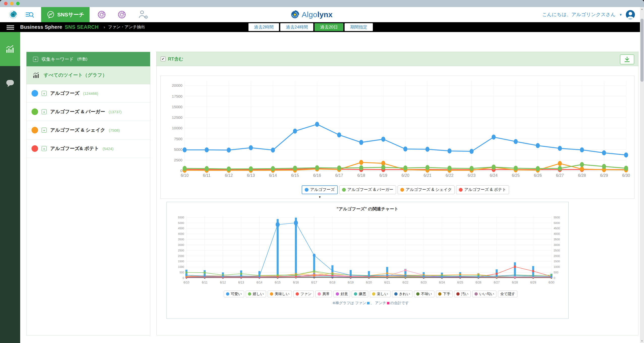 The height and width of the screenshot is (343, 644). I want to click on svg-text: 4500, so click(181, 228).